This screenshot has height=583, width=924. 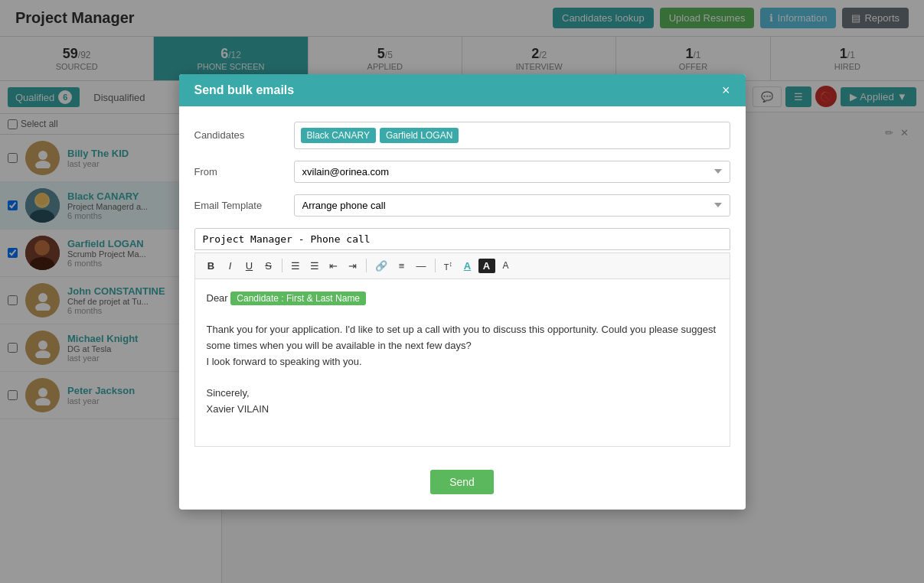 I want to click on candidate-placeholder: Candidate : First & Last Name, so click(x=299, y=298).